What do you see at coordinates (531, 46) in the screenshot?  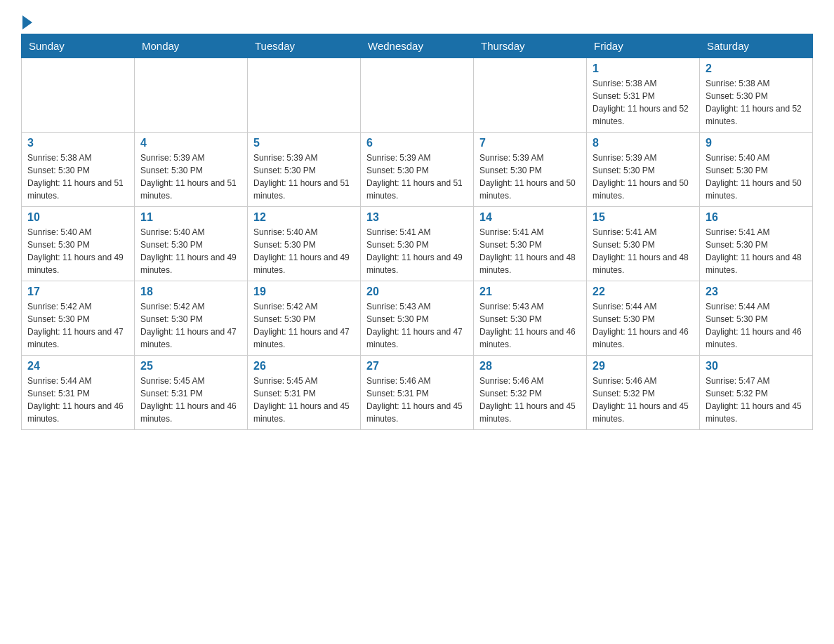 I see `day-of-week-header: Thursday` at bounding box center [531, 46].